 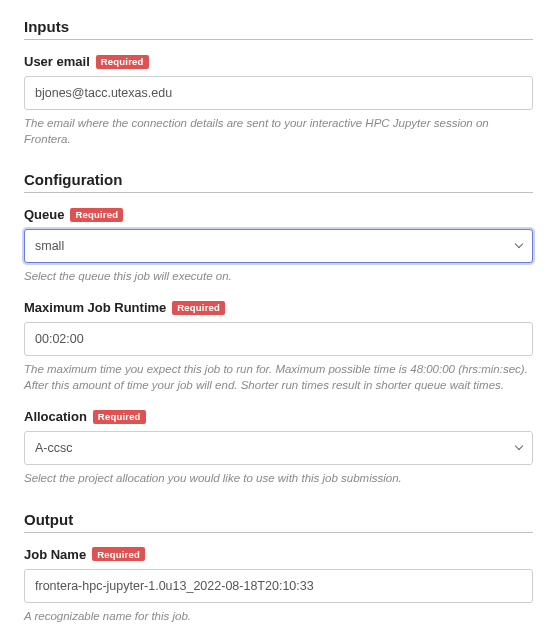 I want to click on allocation-select: A-ccsc, so click(x=278, y=448).